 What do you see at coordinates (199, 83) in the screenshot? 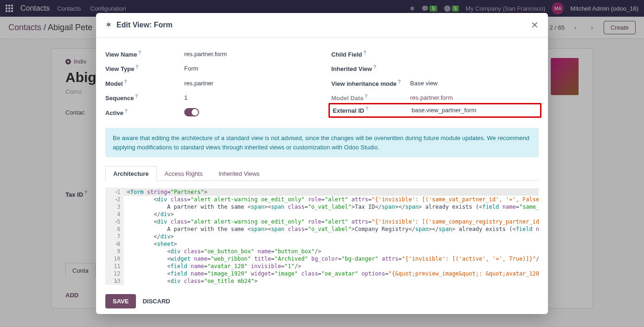
I see `value-model: res.partner` at bounding box center [199, 83].